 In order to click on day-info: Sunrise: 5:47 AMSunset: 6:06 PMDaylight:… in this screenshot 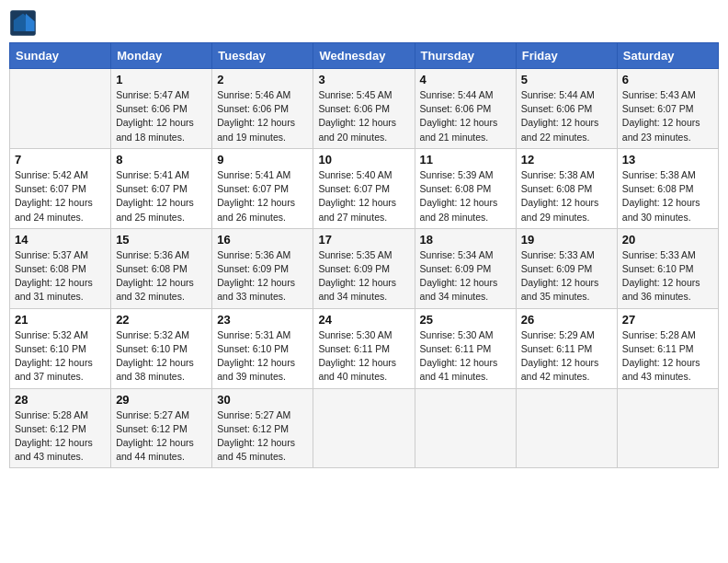, I will do `click(162, 116)`.